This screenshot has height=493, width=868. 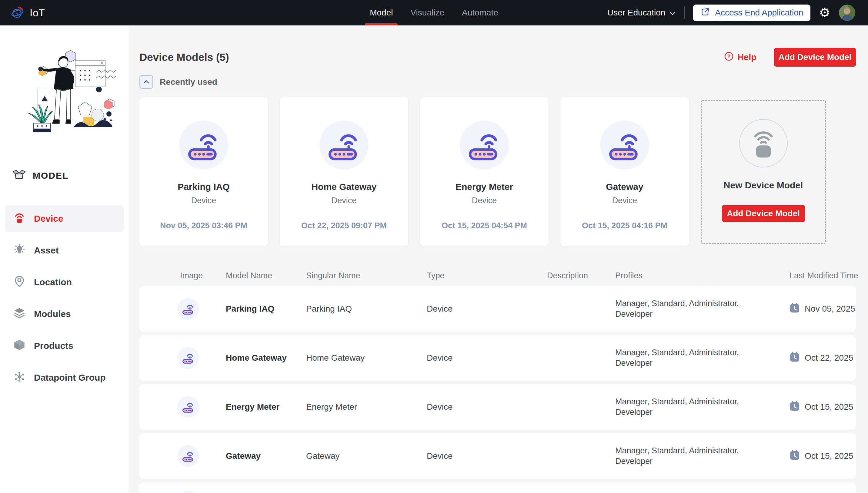 I want to click on product-box-icon, so click(x=19, y=346).